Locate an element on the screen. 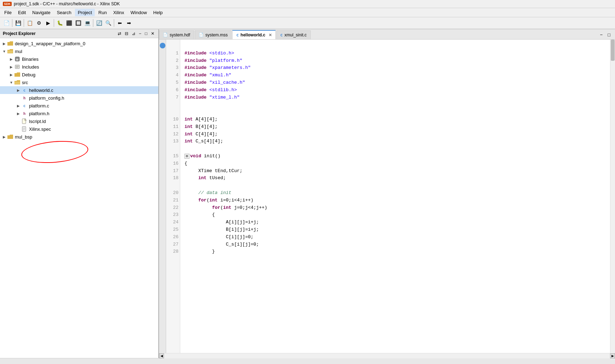 This screenshot has width=615, height=364. maximize-editor-btn: □ is located at coordinates (609, 35).